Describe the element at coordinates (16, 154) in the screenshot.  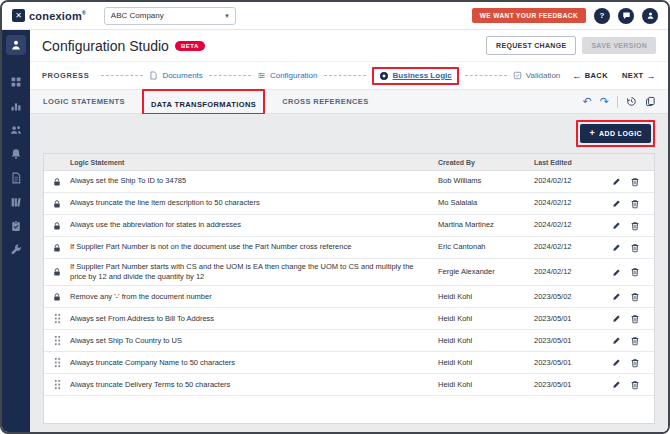
I see `sidebar-item-notifications` at that location.